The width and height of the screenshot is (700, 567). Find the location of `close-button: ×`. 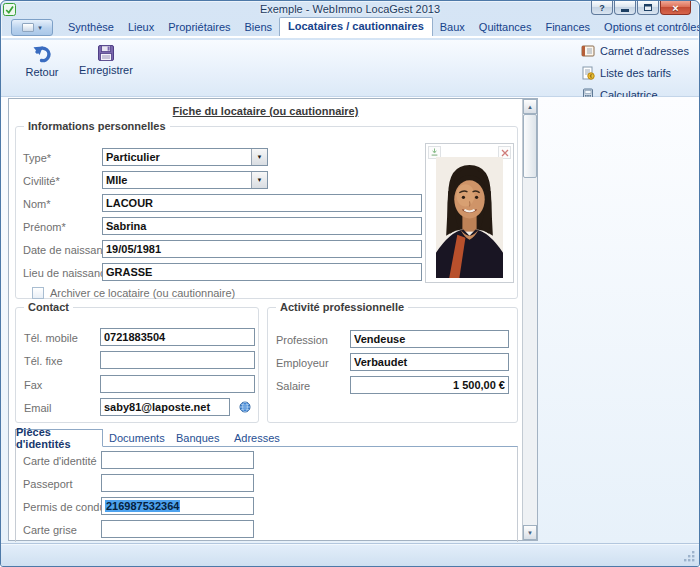

close-button: × is located at coordinates (676, 8).